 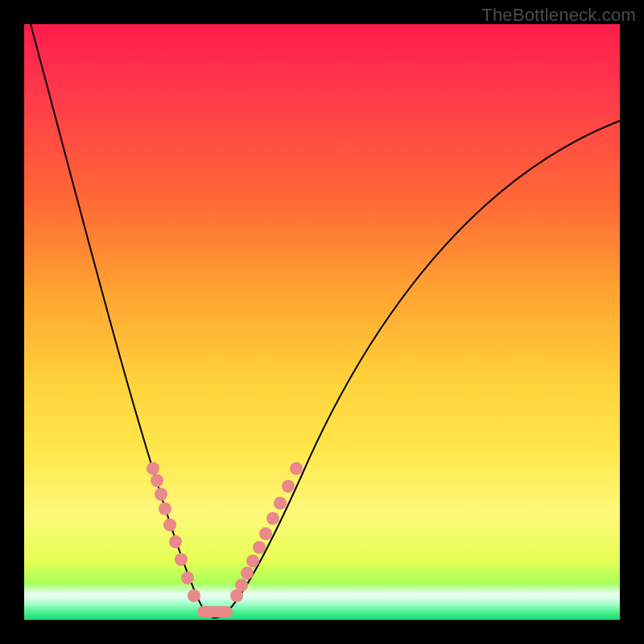 What do you see at coordinates (266, 532) in the screenshot?
I see `markers-right-group` at bounding box center [266, 532].